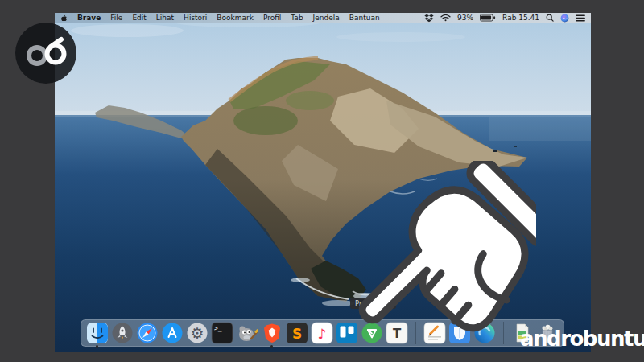 This screenshot has width=644, height=362. Describe the element at coordinates (89, 18) in the screenshot. I see `active-app-name: Brave` at that location.